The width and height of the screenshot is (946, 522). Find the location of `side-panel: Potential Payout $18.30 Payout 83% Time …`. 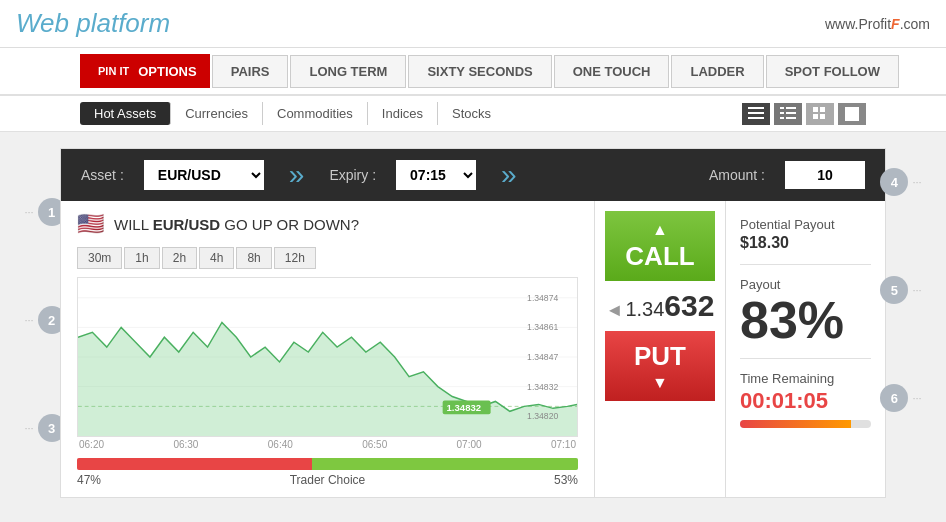

side-panel: Potential Payout $18.30 Payout 83% Time … is located at coordinates (805, 349).